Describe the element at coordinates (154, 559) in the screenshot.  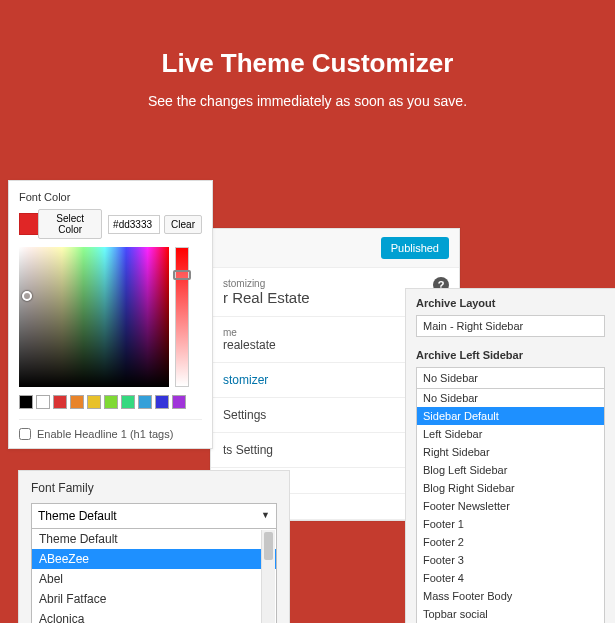
I see `font-option: ABeeZee` at that location.